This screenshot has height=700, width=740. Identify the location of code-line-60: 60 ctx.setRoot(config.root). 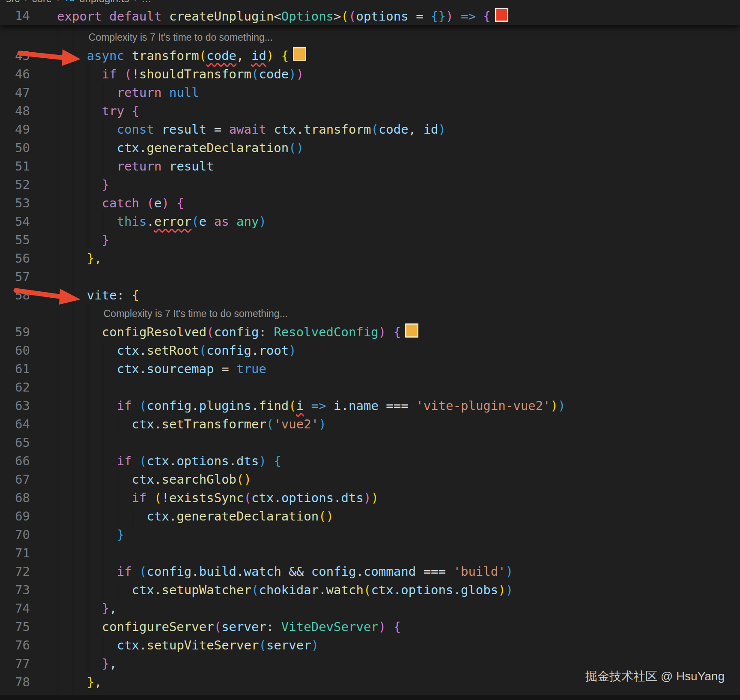
(370, 350).